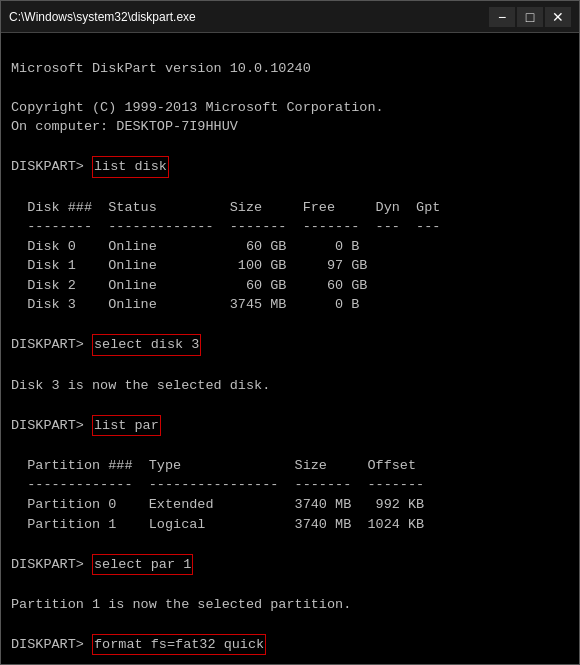  What do you see at coordinates (290, 565) in the screenshot?
I see `command-line: DISKPART> select par 1` at bounding box center [290, 565].